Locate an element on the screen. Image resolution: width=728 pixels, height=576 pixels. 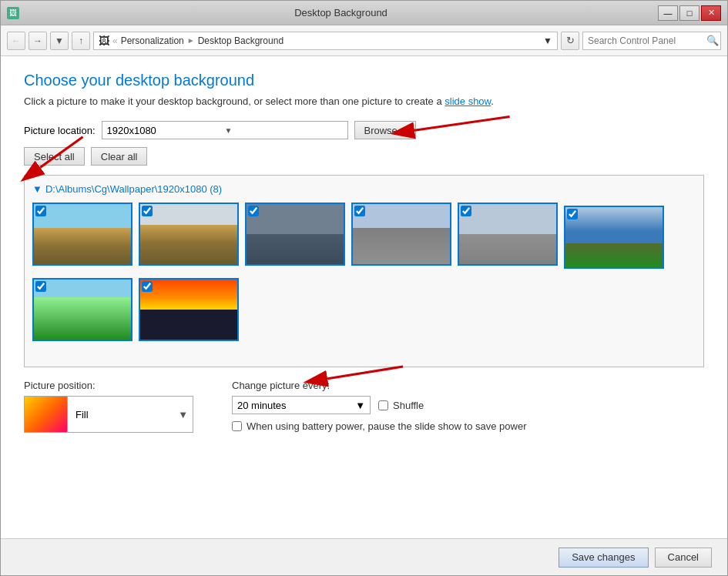
close-button: ✕ is located at coordinates (711, 13).